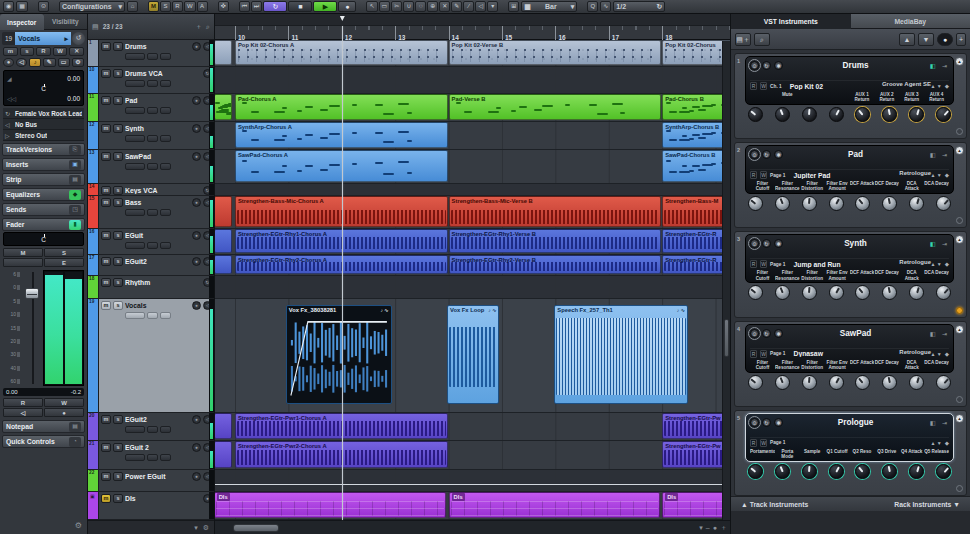 The width and height of the screenshot is (970, 534). I want to click on object-selection-tool: ↖, so click(372, 6).